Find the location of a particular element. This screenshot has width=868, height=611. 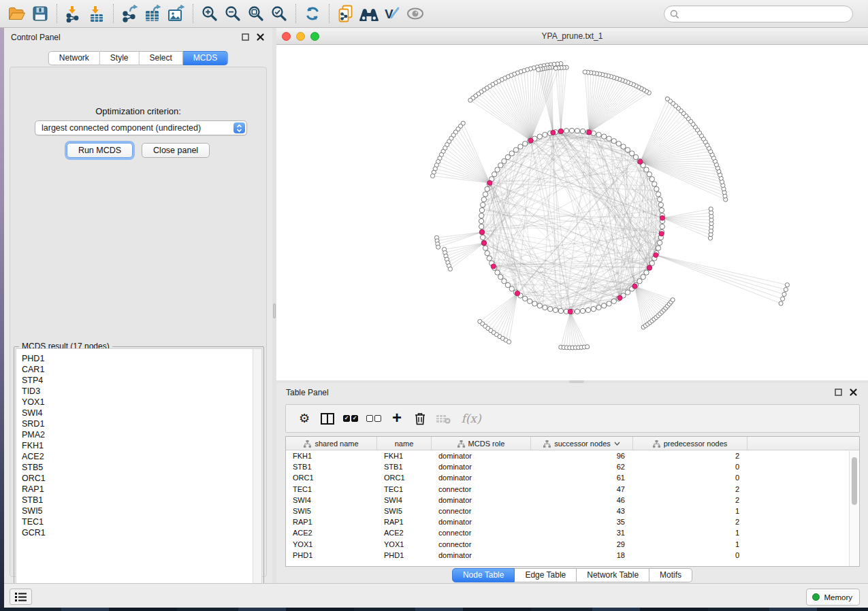

mcds-result-item: PMA2 is located at coordinates (139, 435).